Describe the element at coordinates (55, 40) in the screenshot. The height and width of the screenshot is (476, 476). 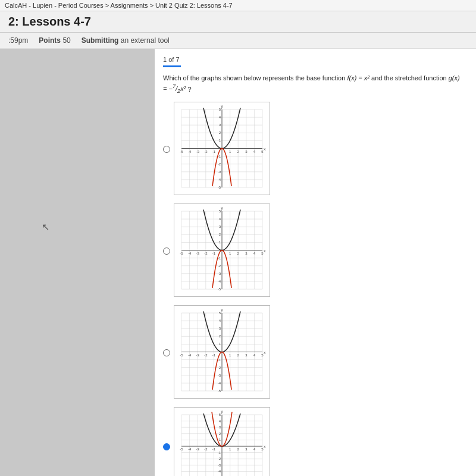
I see `points-label: Points 50` at that location.